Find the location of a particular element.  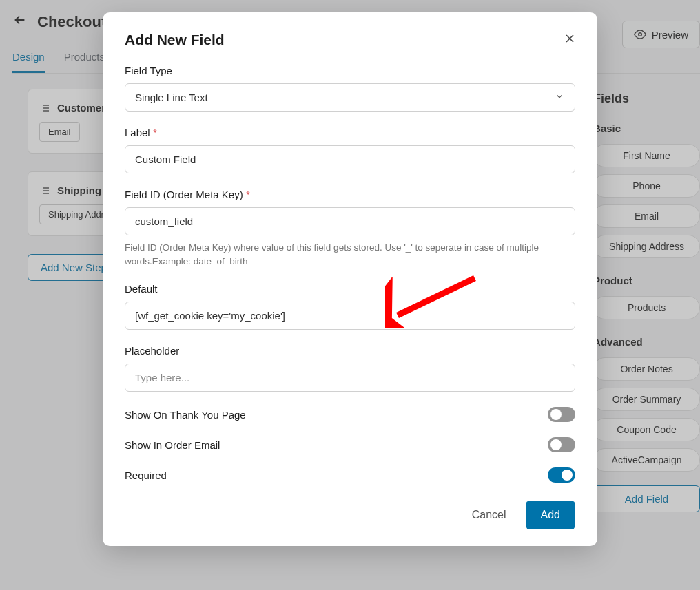

required-toggle is located at coordinates (562, 475).